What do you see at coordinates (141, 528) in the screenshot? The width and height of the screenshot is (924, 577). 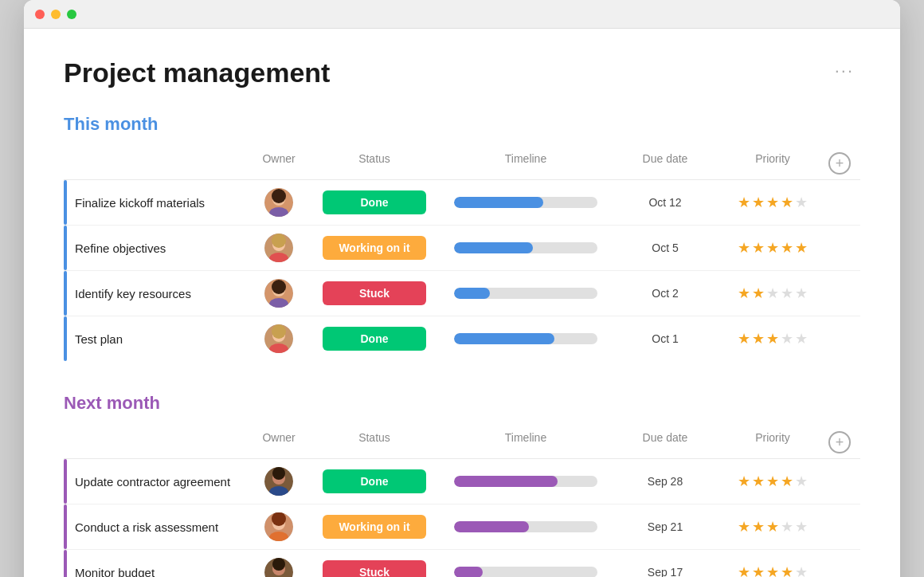 I see `task-name: Conduct a risk assessment` at bounding box center [141, 528].